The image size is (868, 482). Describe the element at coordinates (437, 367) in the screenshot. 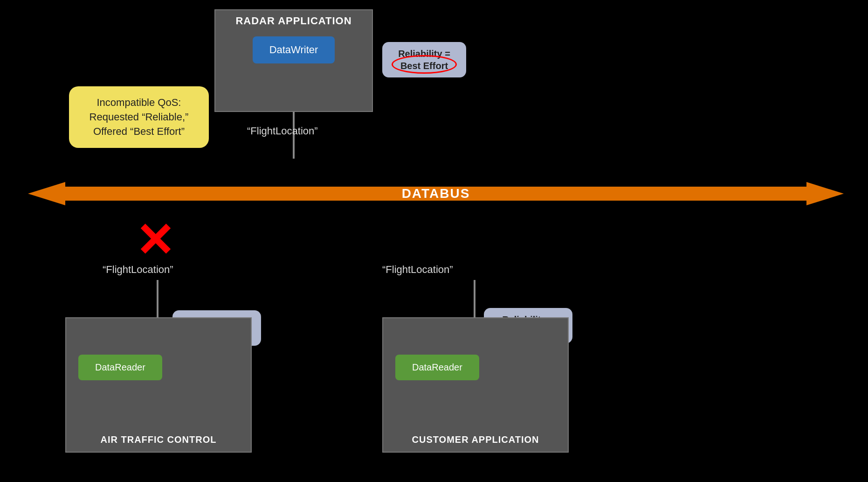

I see `datareader-right-label: DataReader` at that location.